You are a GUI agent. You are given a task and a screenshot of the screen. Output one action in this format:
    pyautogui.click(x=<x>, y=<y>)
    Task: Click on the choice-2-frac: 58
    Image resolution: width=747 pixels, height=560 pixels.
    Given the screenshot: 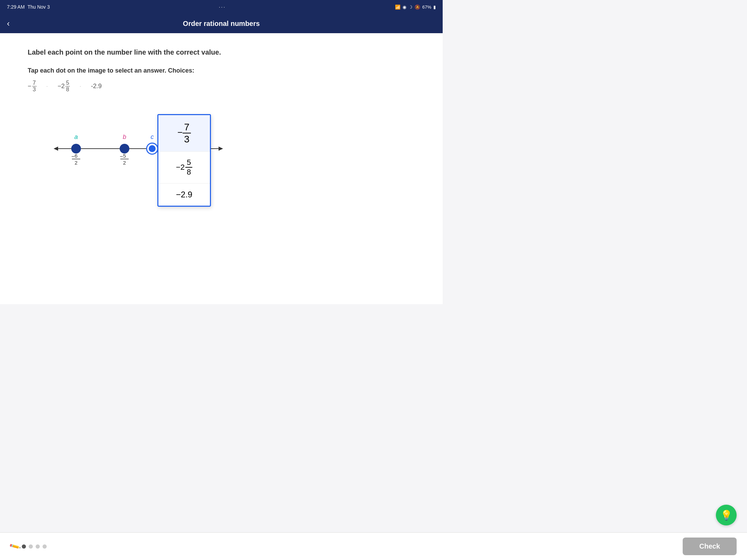 What is the action you would take?
    pyautogui.click(x=68, y=86)
    